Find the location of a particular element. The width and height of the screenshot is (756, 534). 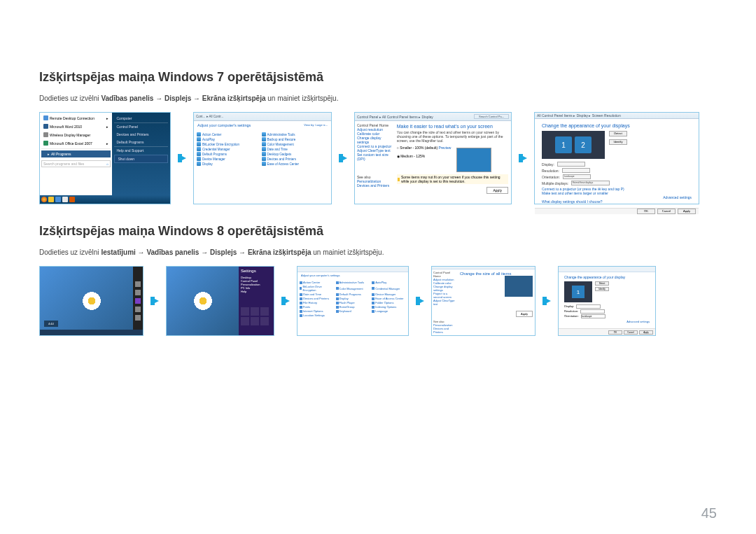

monitor-1: 1 is located at coordinates (564, 145).